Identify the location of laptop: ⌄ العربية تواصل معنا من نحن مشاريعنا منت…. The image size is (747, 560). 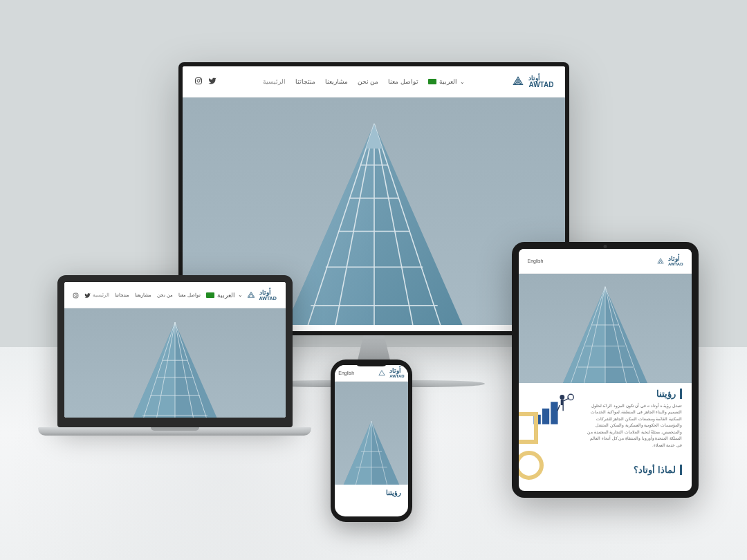
(174, 371).